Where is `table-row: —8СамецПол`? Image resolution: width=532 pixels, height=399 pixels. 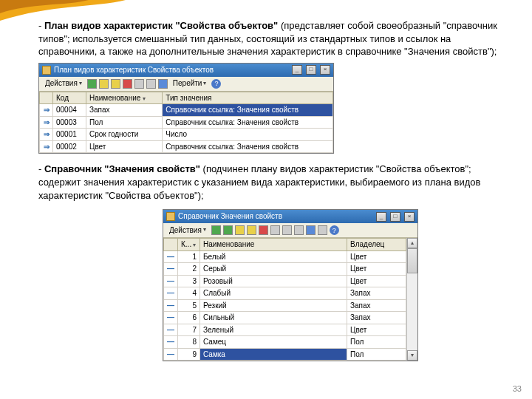
table-row: —8СамецПол is located at coordinates (285, 343).